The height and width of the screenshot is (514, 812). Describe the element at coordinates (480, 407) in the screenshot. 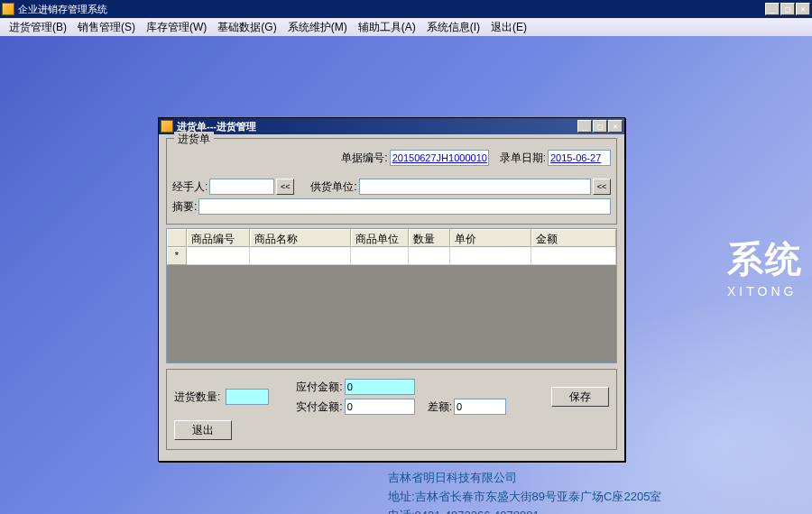

I see `diff-field` at that location.